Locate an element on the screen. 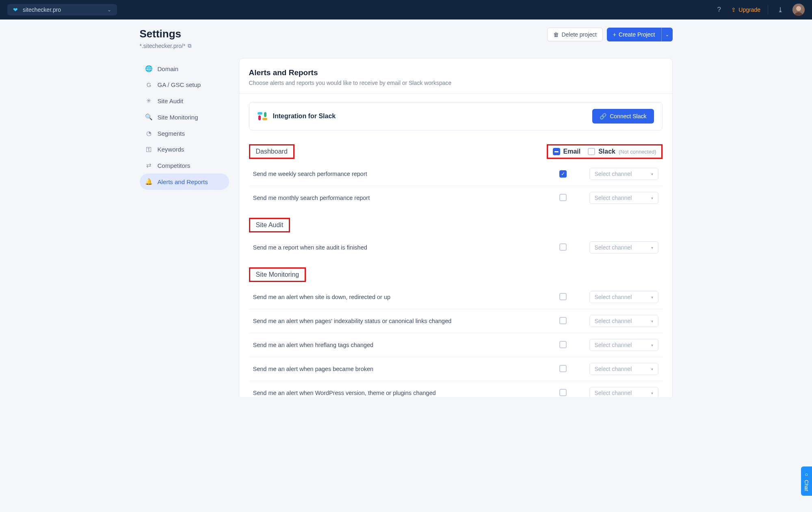 This screenshot has height=512, width=812. sidebar-item-alerts-and-reports: 🔔Alerts and Reports is located at coordinates (184, 182).